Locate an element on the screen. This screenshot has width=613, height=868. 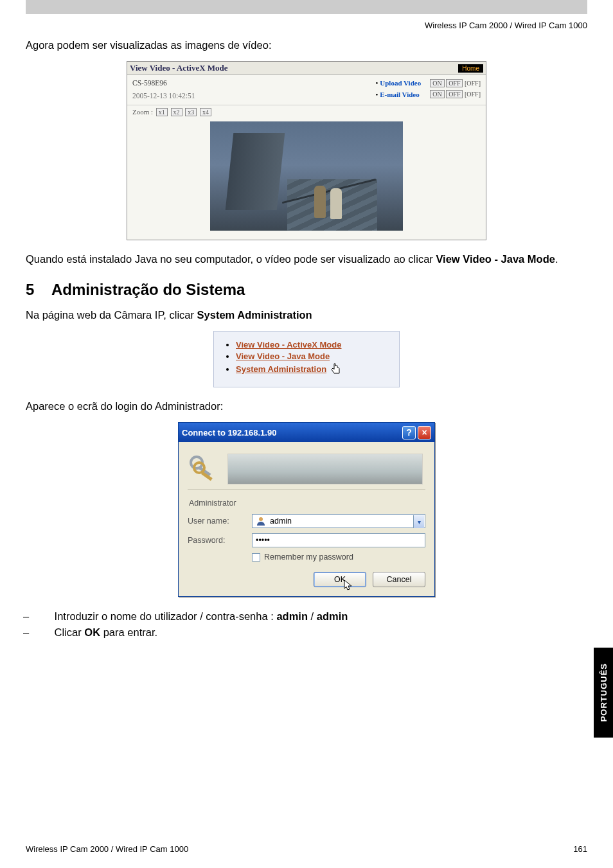
top-gray-bar is located at coordinates (306, 7).